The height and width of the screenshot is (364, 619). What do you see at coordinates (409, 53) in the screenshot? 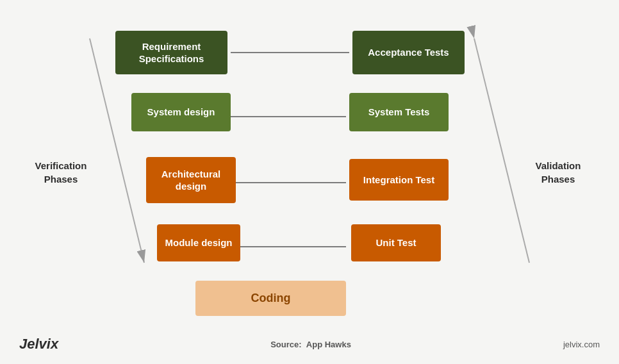
I see `acceptance-box: Acceptance Tests` at bounding box center [409, 53].